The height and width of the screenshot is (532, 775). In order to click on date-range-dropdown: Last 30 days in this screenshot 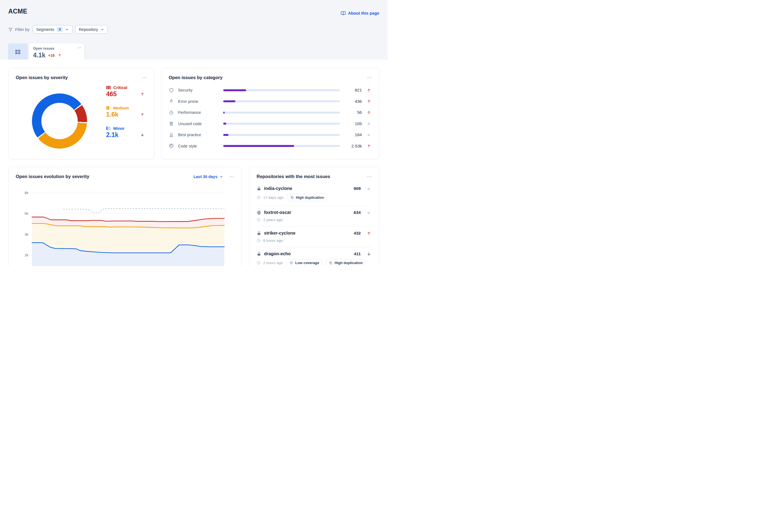, I will do `click(208, 177)`.